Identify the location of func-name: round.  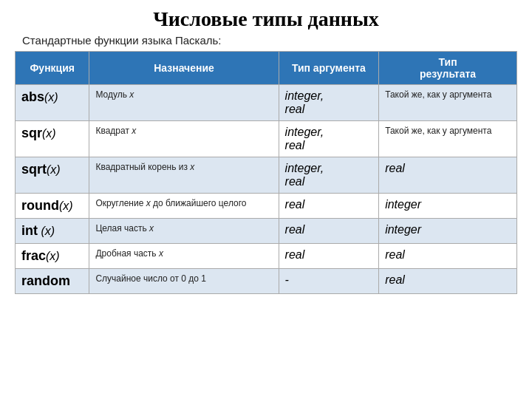
(40, 205).